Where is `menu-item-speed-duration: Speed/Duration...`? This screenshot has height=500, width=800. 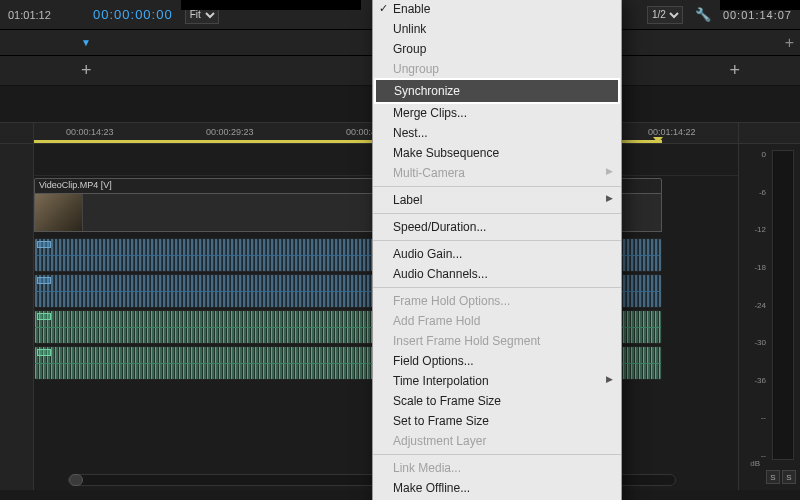 menu-item-speed-duration: Speed/Duration... is located at coordinates (497, 227).